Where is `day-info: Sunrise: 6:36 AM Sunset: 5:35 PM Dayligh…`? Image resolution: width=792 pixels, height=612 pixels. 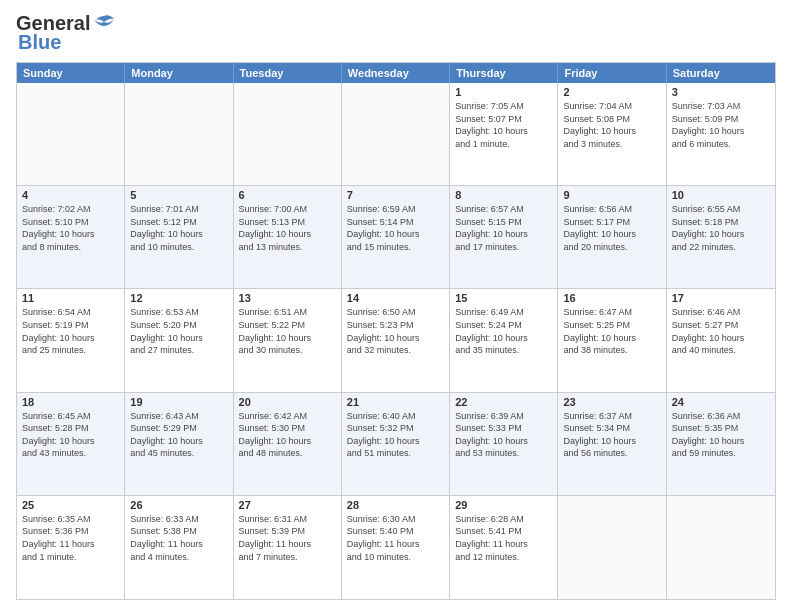
day-info: Sunrise: 6:36 AM Sunset: 5:35 PM Dayligh… is located at coordinates (721, 435).